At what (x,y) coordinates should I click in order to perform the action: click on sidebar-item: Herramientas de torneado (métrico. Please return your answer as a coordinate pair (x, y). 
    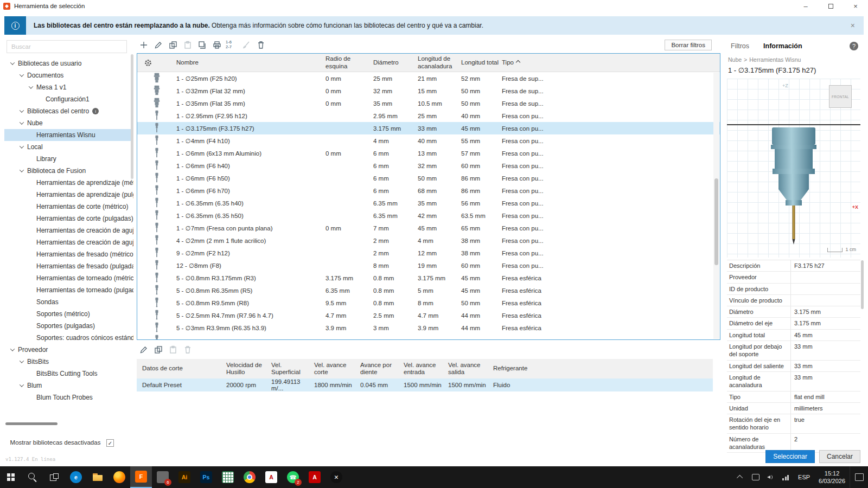
    Looking at the image, I should click on (69, 278).